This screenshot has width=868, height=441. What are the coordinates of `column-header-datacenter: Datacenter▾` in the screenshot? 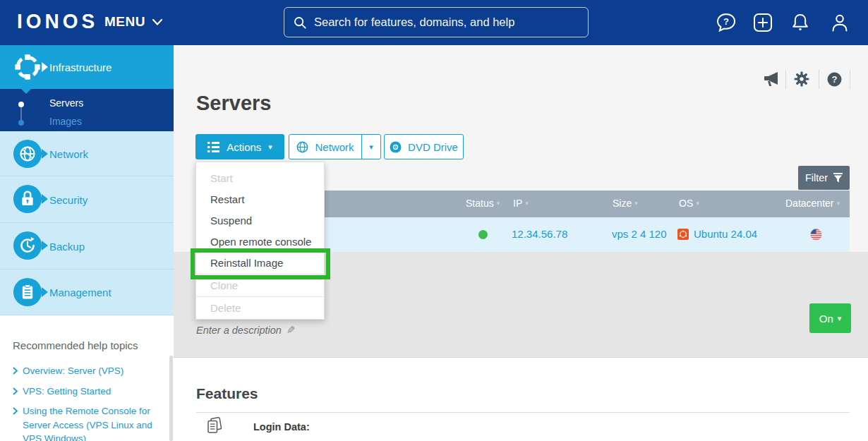 It's located at (813, 203).